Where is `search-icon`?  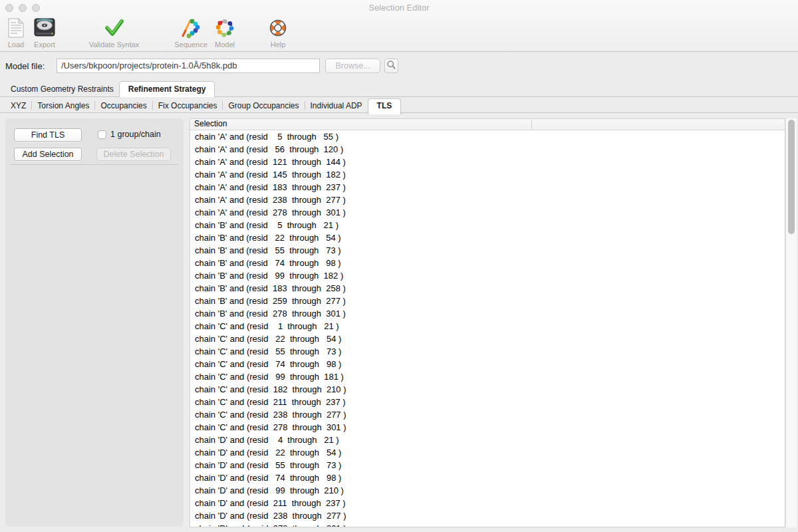 search-icon is located at coordinates (391, 66).